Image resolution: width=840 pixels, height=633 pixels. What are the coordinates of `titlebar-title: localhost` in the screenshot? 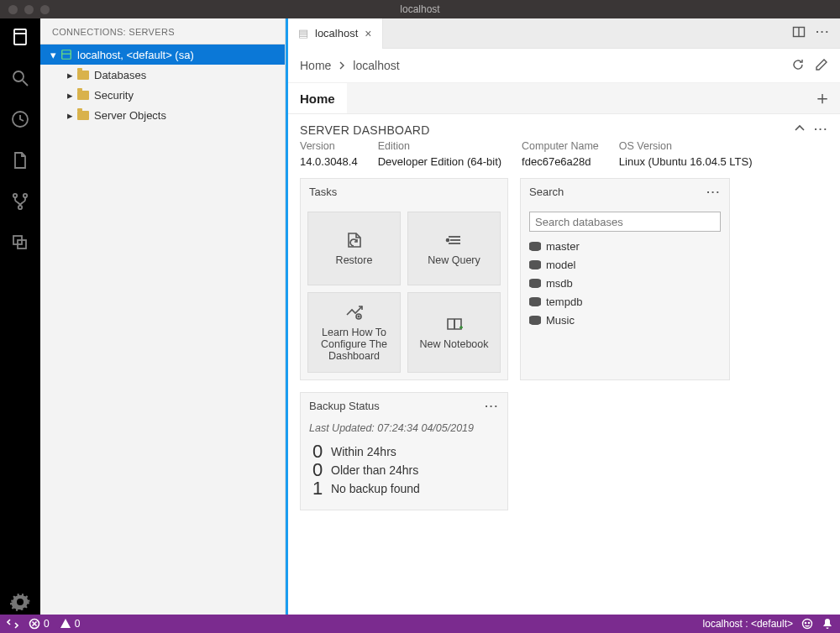 It's located at (420, 9).